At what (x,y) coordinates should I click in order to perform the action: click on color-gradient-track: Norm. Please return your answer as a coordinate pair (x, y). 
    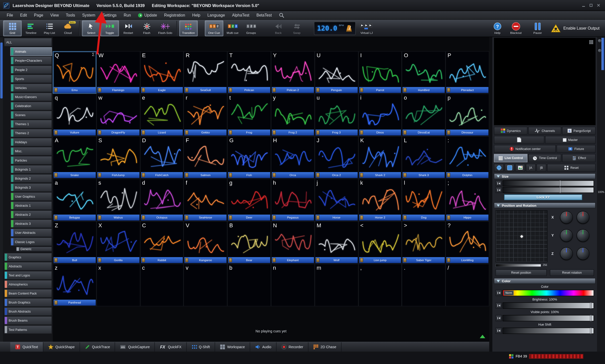
    Looking at the image, I should click on (548, 293).